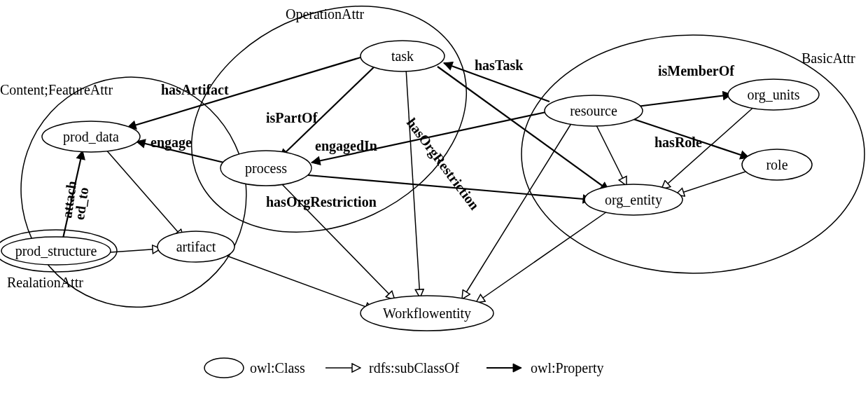 This screenshot has width=868, height=398. What do you see at coordinates (196, 247) in the screenshot?
I see `class-artifact: artifact` at bounding box center [196, 247].